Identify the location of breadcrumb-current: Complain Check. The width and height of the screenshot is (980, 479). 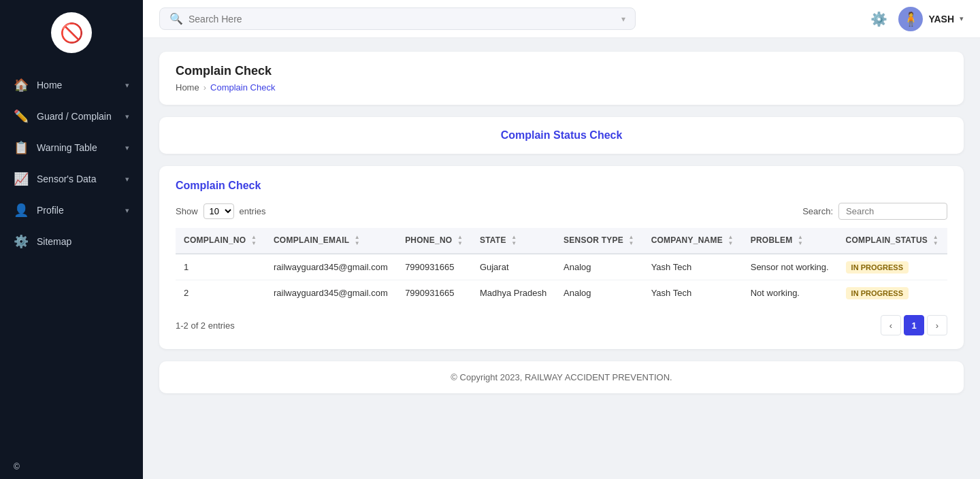
(242, 87).